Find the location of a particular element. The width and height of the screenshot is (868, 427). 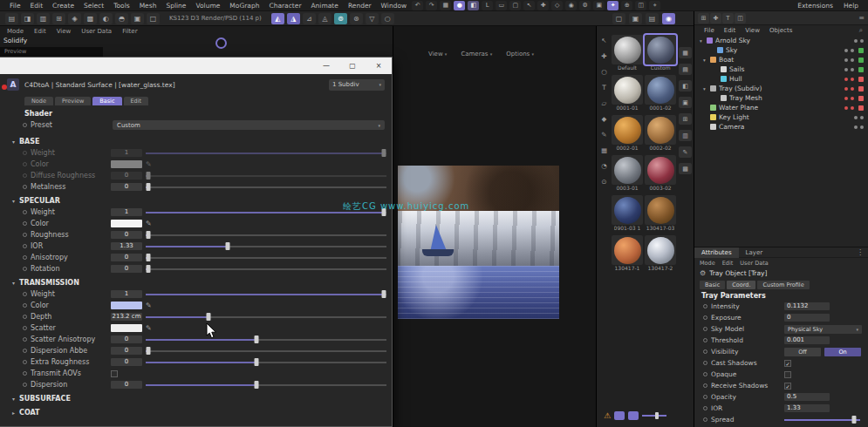

menu-item: Help is located at coordinates (851, 5).